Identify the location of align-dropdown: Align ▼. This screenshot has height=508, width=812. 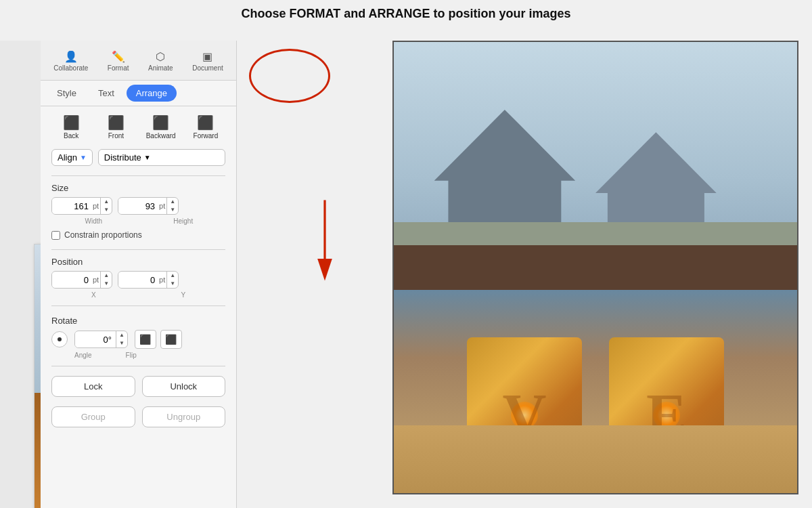
(72, 157).